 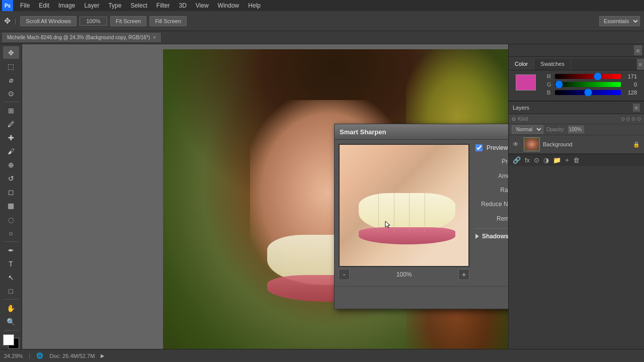 What do you see at coordinates (66, 6) in the screenshot?
I see `menu-image: Image` at bounding box center [66, 6].